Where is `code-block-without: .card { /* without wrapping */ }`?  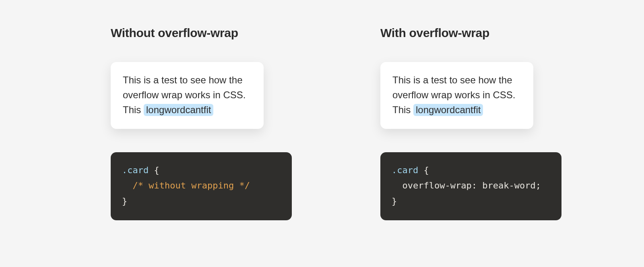
code-block-without: .card { /* without wrapping */ } is located at coordinates (201, 186).